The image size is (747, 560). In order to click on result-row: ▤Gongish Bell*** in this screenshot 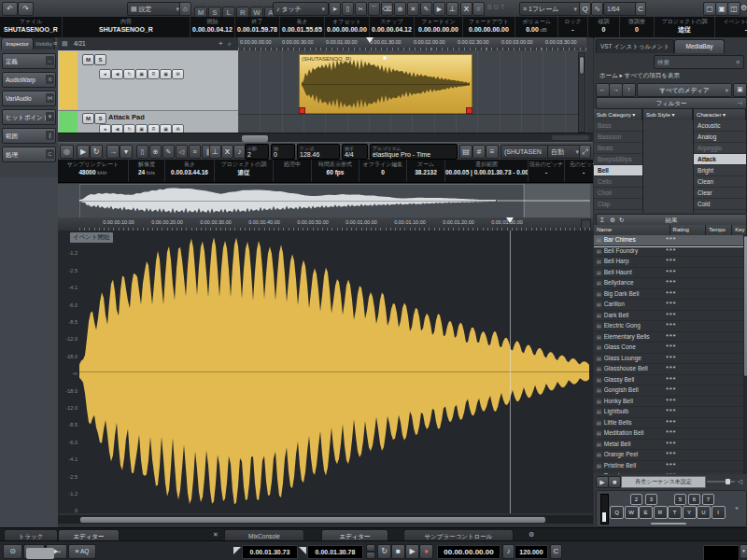, I will do `click(669, 391)`.